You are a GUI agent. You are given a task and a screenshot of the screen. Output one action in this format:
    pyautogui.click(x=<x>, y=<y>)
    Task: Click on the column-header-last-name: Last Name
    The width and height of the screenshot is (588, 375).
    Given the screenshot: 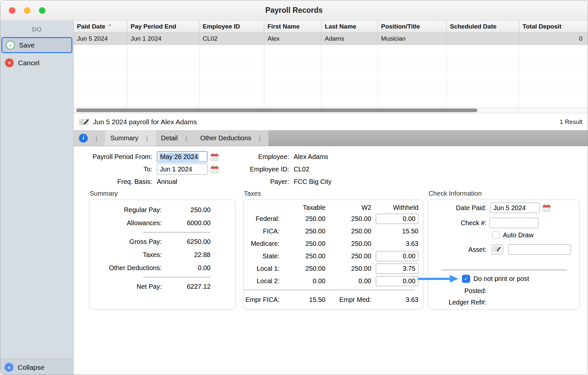 What is the action you would take?
    pyautogui.click(x=350, y=26)
    